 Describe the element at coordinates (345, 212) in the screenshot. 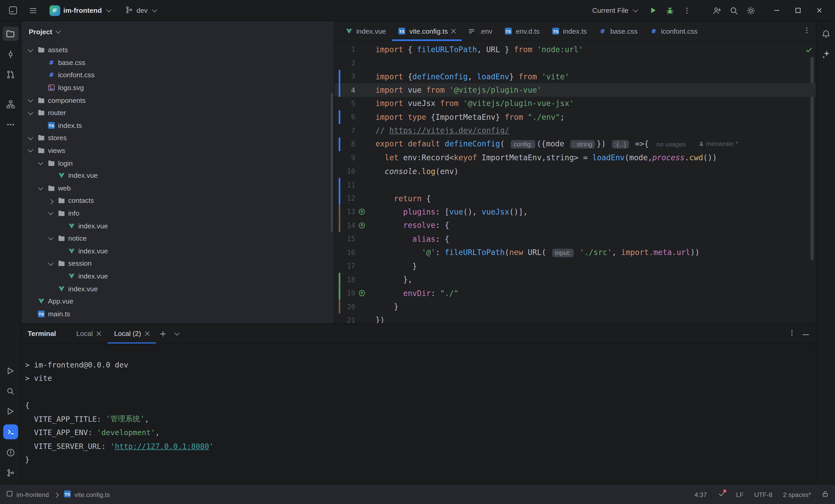

I see `line-number: 13` at that location.